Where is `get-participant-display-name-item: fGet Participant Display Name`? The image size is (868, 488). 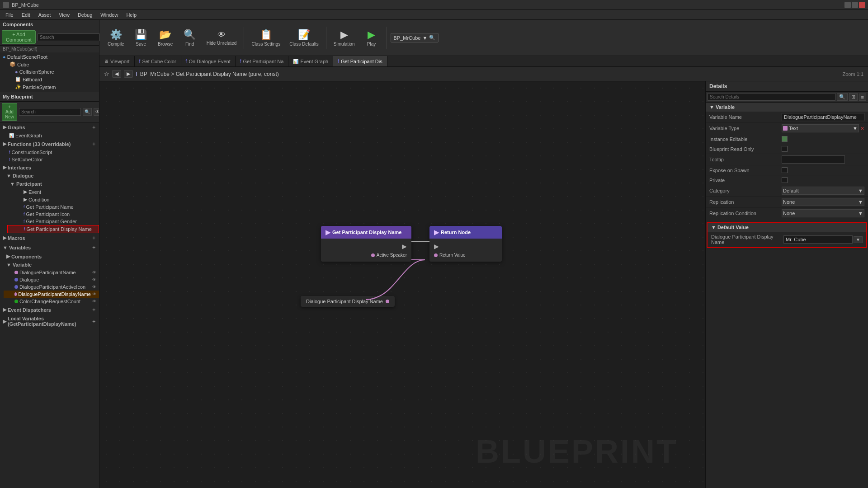
get-participant-display-name-item: fGet Participant Display Name is located at coordinates (53, 229).